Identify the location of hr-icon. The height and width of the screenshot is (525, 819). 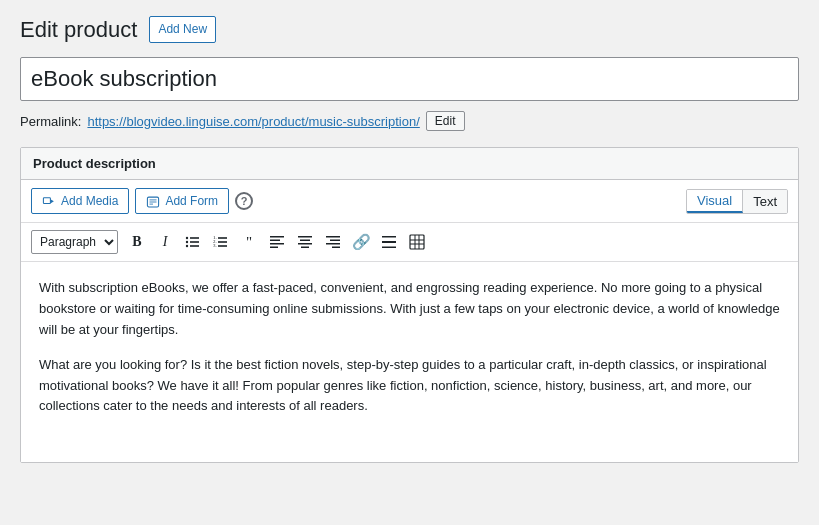
(389, 242).